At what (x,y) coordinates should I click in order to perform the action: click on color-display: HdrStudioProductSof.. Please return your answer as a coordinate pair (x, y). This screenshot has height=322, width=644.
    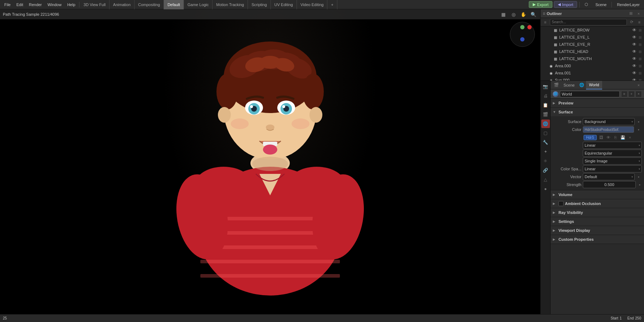
    Looking at the image, I should click on (608, 130).